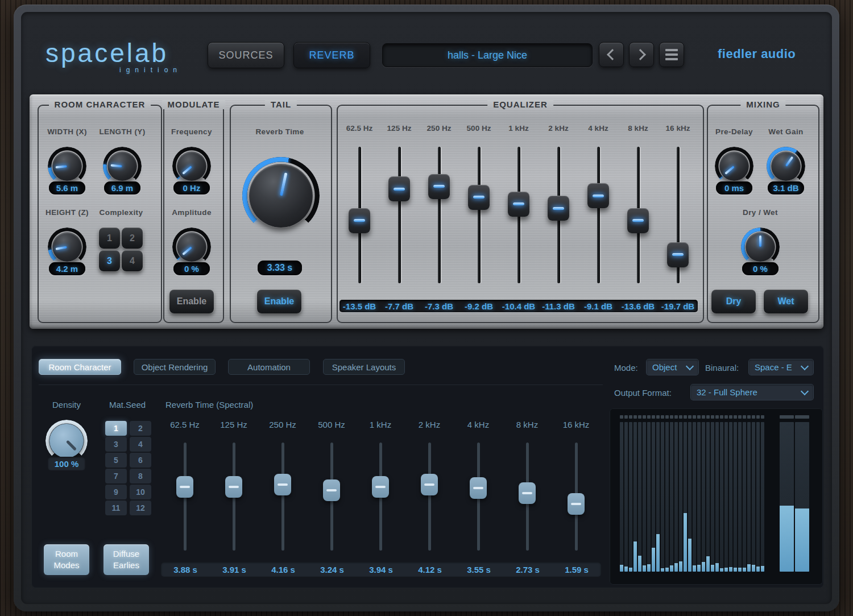  Describe the element at coordinates (175, 367) in the screenshot. I see `tab-object-rendering: Object Rendering` at that location.